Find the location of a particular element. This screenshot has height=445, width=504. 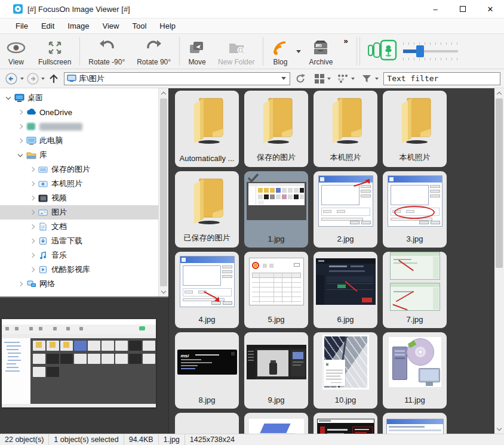

address-field: 库\图片 is located at coordinates (177, 79).